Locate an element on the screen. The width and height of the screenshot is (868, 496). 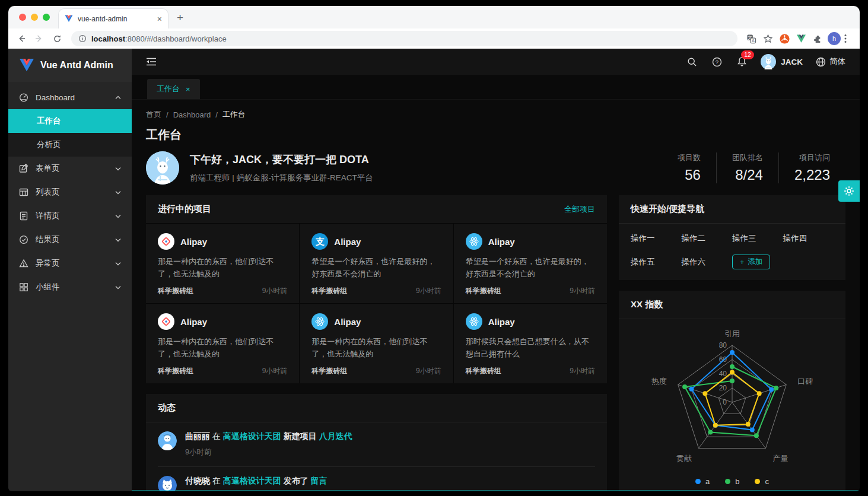
sidebar-item-result: 结果页 is located at coordinates (70, 240).